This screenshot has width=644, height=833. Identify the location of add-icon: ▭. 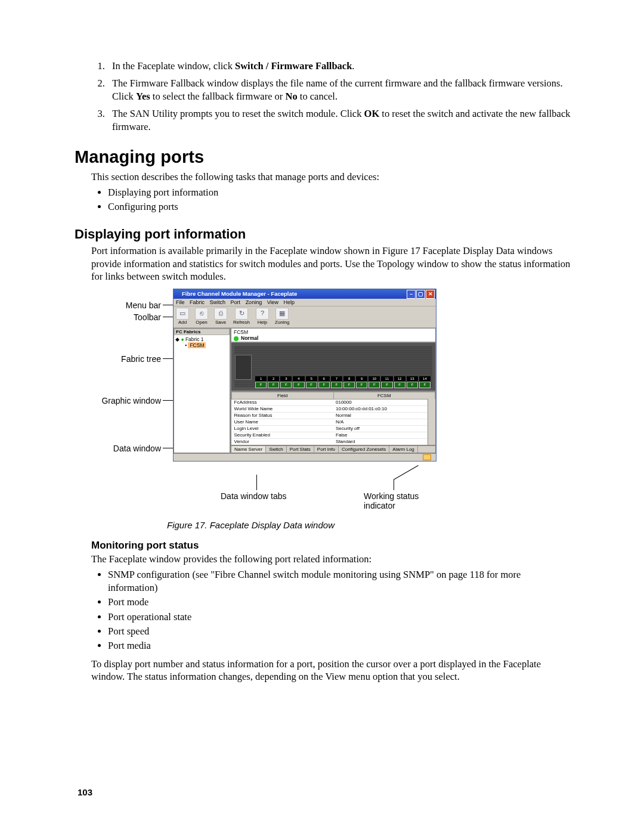
(182, 314).